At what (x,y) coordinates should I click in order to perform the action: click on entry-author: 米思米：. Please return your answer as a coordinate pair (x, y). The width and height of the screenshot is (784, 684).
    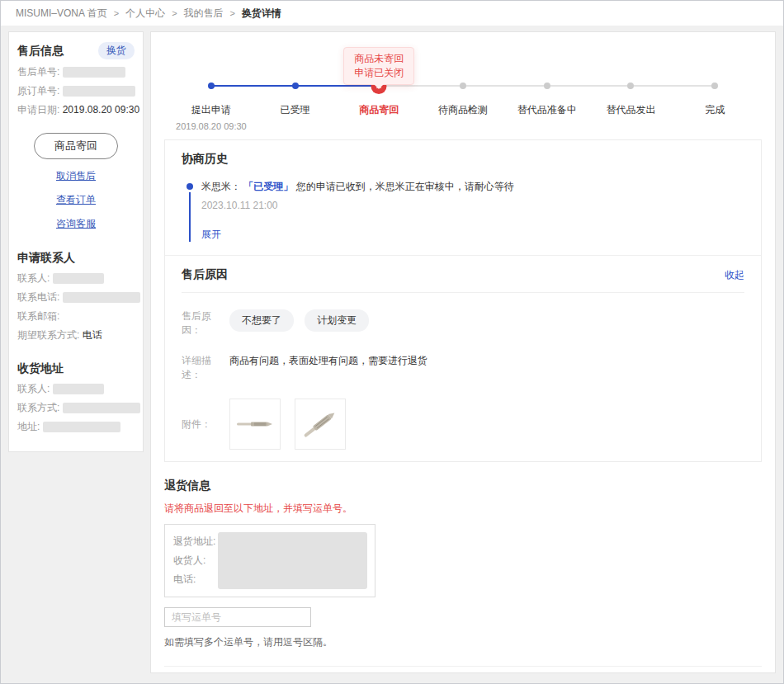
    Looking at the image, I should click on (221, 186).